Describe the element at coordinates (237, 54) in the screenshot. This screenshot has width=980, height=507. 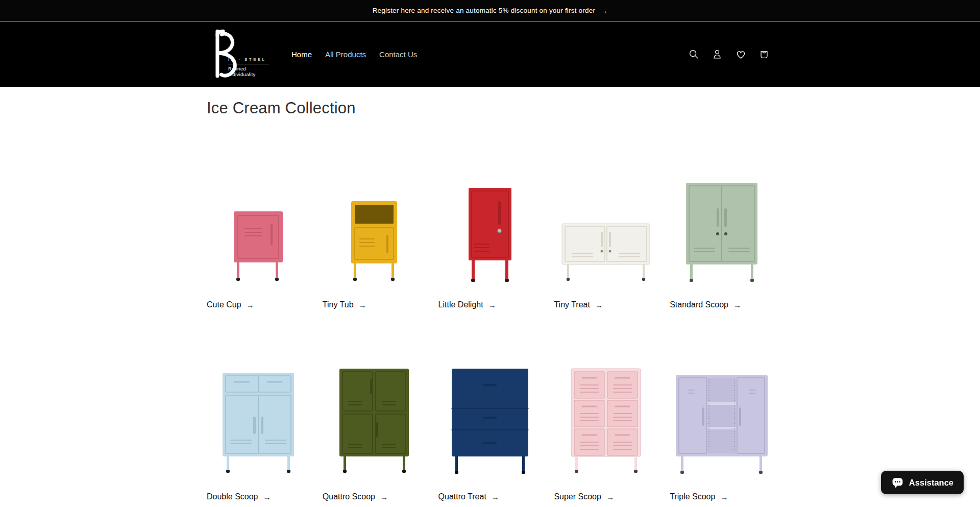
I see `store-logo: IN · STEEL Refined Individuality` at that location.